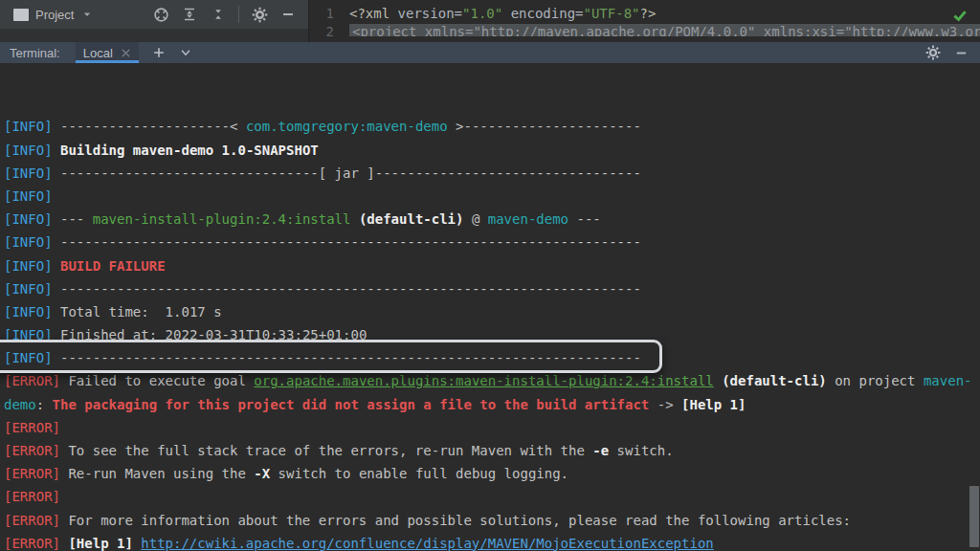 This screenshot has height=551, width=980. Describe the element at coordinates (475, 219) in the screenshot. I see `terminal-text: @` at that location.